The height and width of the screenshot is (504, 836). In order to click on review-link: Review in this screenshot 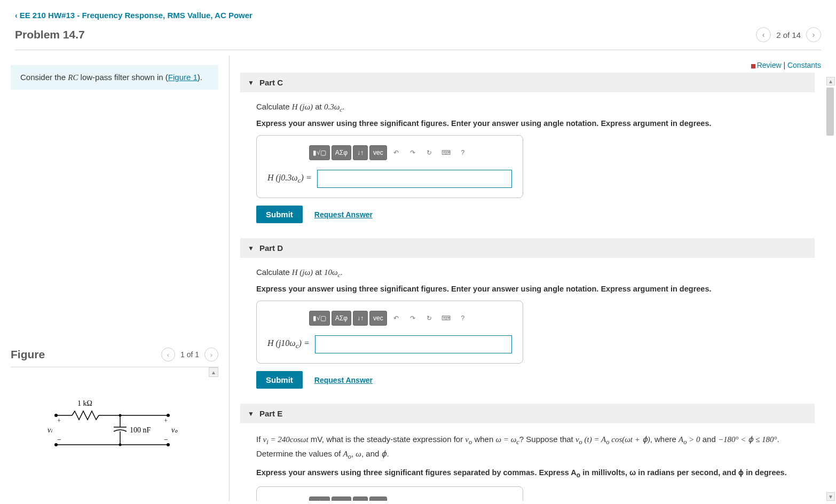, I will do `click(766, 65)`.